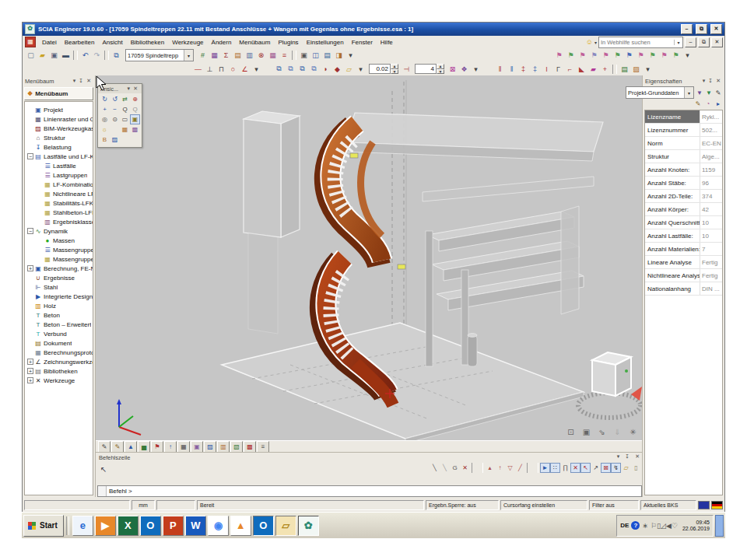 This screenshot has width=747, height=560. Describe the element at coordinates (683, 249) in the screenshot. I see `property-row: Anzahl Materialien: 7` at that location.